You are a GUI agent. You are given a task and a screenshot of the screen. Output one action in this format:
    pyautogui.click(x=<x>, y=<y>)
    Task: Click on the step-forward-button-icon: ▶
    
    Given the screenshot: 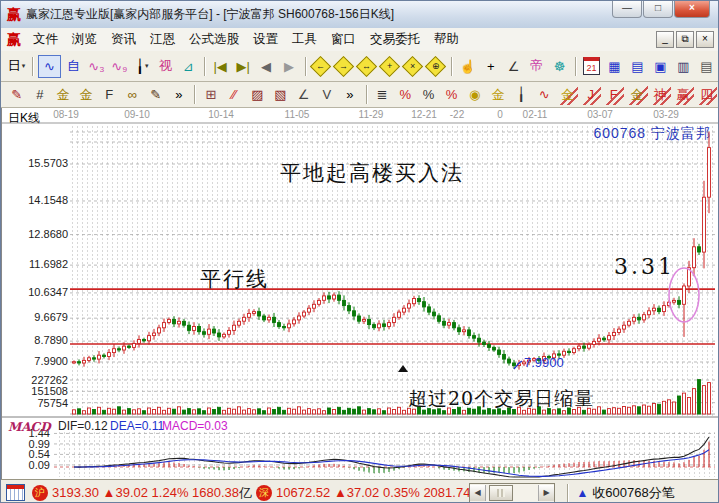 What is the action you would take?
    pyautogui.click(x=290, y=66)
    